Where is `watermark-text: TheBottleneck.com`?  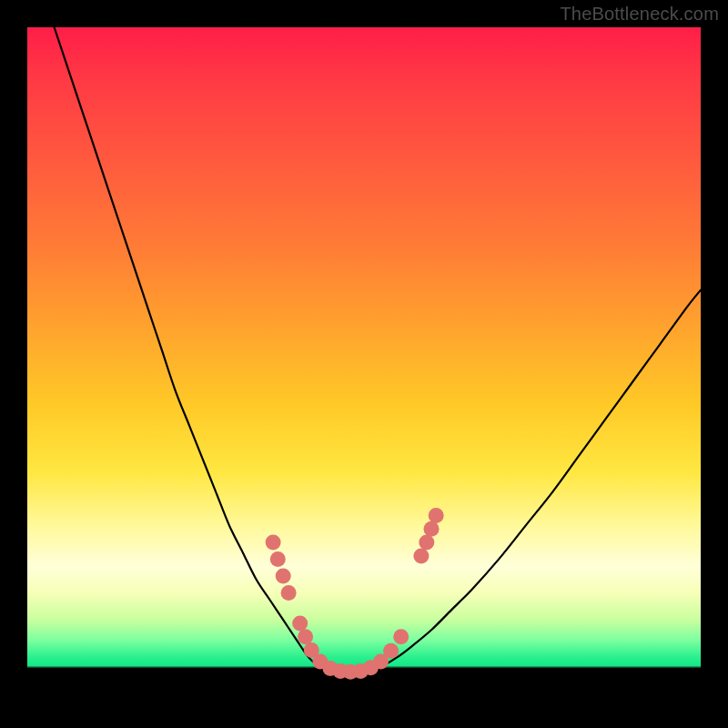 watermark-text: TheBottleneck.com is located at coordinates (639, 15).